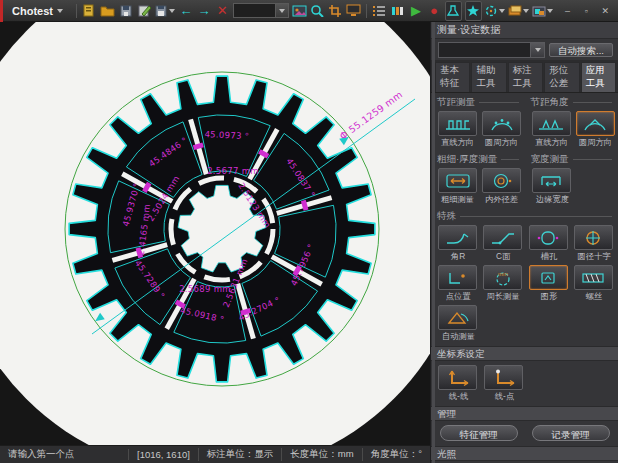 The height and width of the screenshot is (463, 618). I want to click on open-folder-icon, so click(108, 11).